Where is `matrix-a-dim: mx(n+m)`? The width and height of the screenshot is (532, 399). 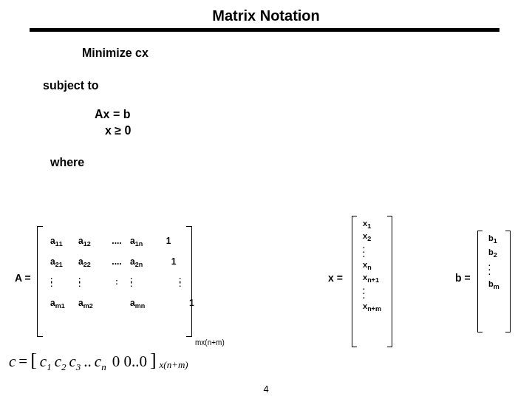 matrix-a-dim: mx(n+m) is located at coordinates (210, 343).